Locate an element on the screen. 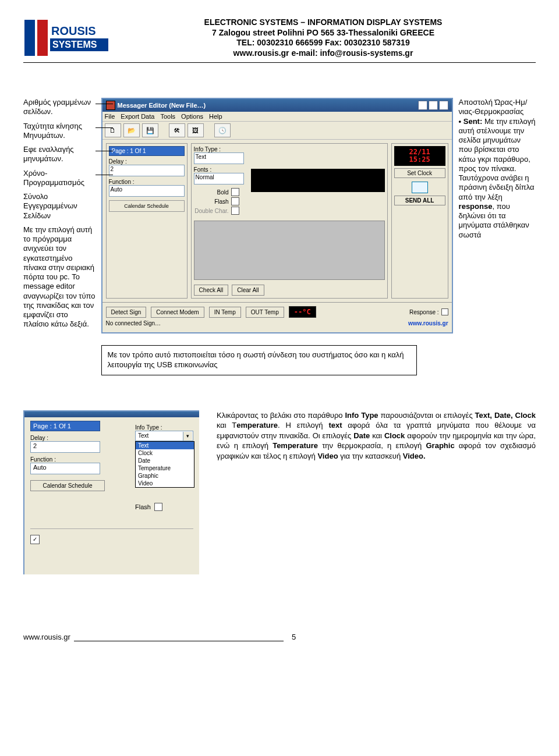 The height and width of the screenshot is (756, 559). svg-text: ROUSIS is located at coordinates (73, 31).